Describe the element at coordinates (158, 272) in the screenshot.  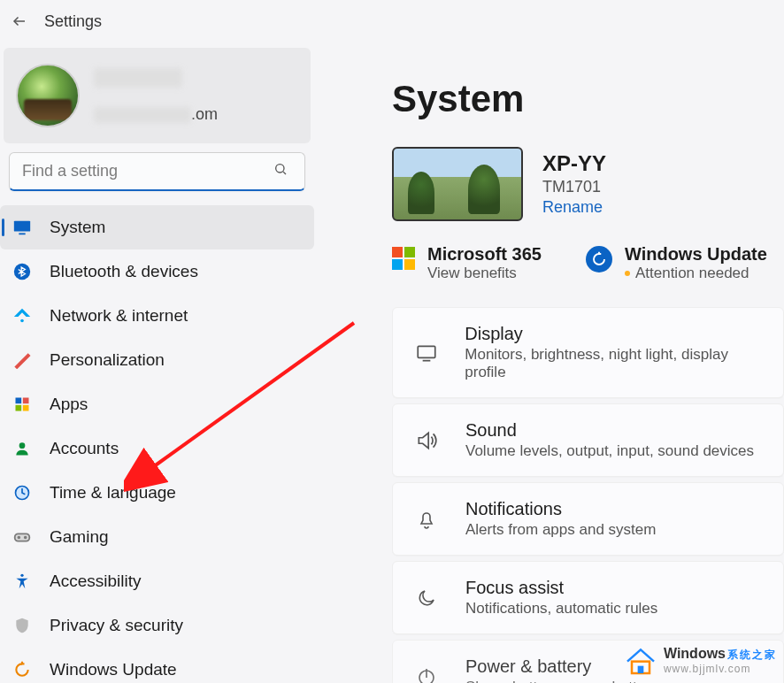
I see `sidebar-item-bluetooth: Bluetooth & devices` at that location.